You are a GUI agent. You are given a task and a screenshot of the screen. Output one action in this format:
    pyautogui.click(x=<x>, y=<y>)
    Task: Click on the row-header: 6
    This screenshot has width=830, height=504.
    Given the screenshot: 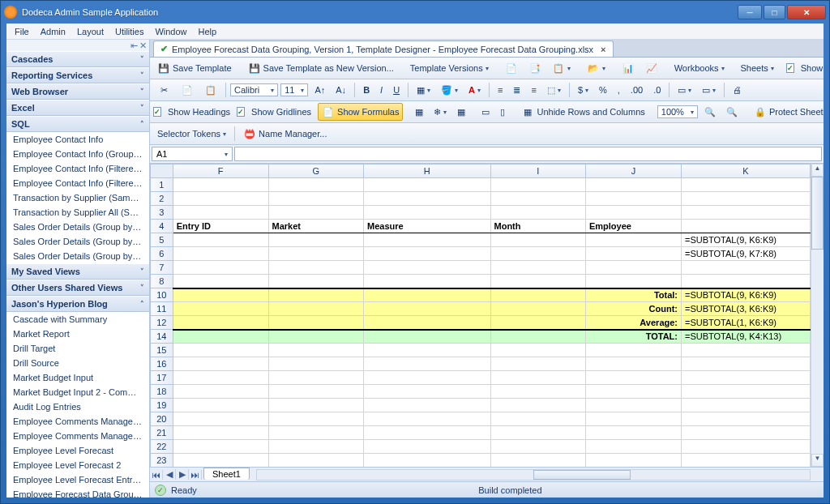 What is the action you would take?
    pyautogui.click(x=162, y=254)
    